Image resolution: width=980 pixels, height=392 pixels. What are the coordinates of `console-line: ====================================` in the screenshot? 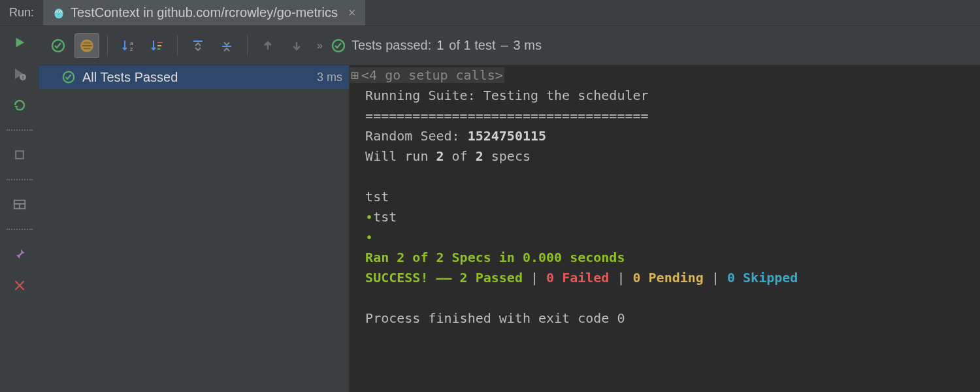 It's located at (507, 116).